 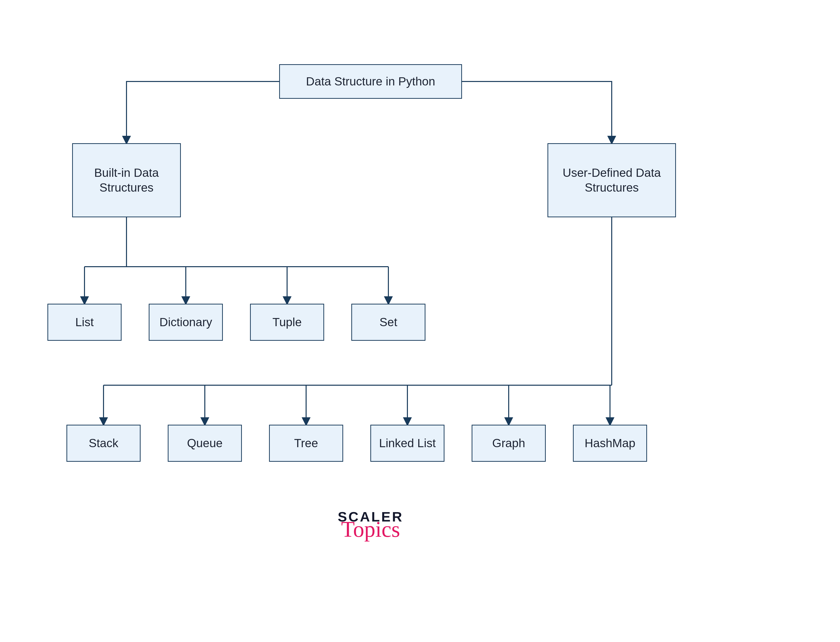 What do you see at coordinates (371, 529) in the screenshot?
I see `brand-logo-line2: Topics` at bounding box center [371, 529].